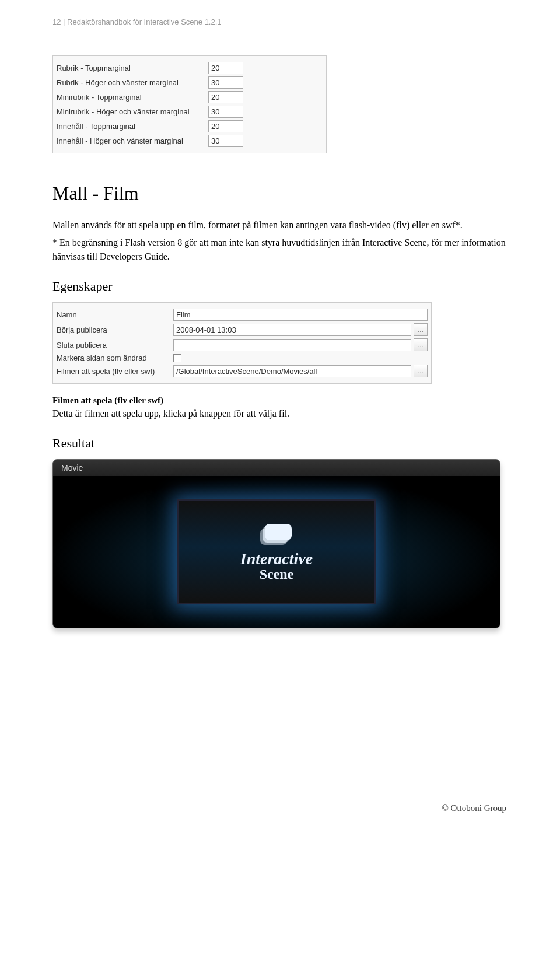  Describe the element at coordinates (190, 104) in the screenshot. I see `margin-settings-panel: Rubrik - Toppmarginal Rubrik - Höger och…` at that location.